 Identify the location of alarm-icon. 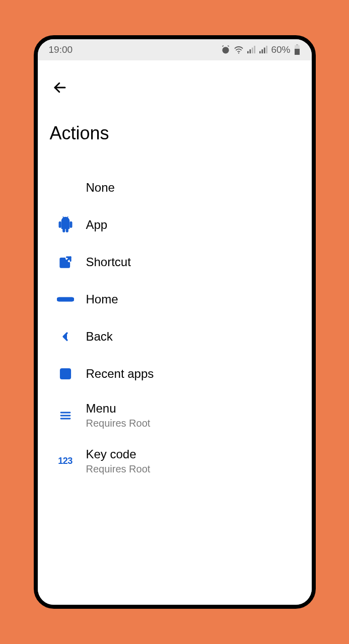
(226, 50).